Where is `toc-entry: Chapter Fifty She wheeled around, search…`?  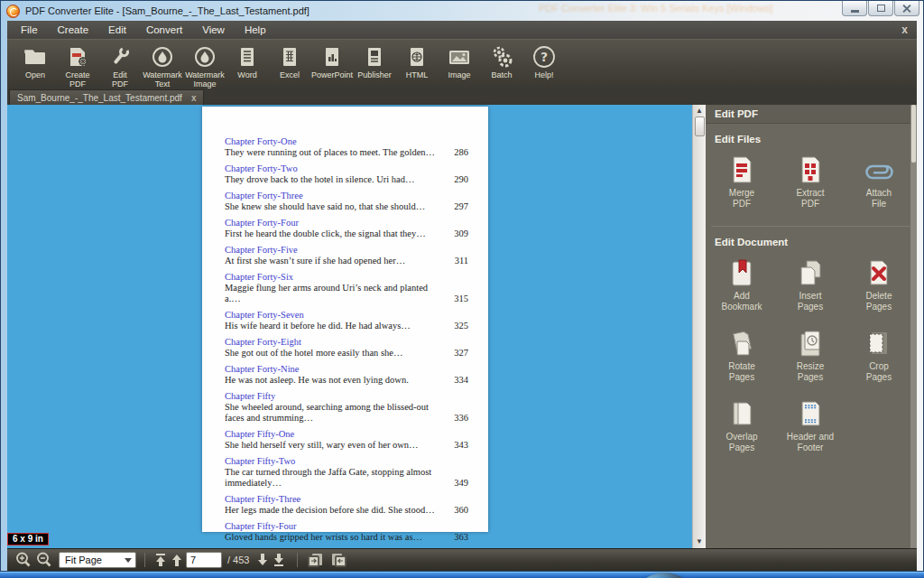
toc-entry: Chapter Fifty She wheeled around, search… is located at coordinates (346, 407).